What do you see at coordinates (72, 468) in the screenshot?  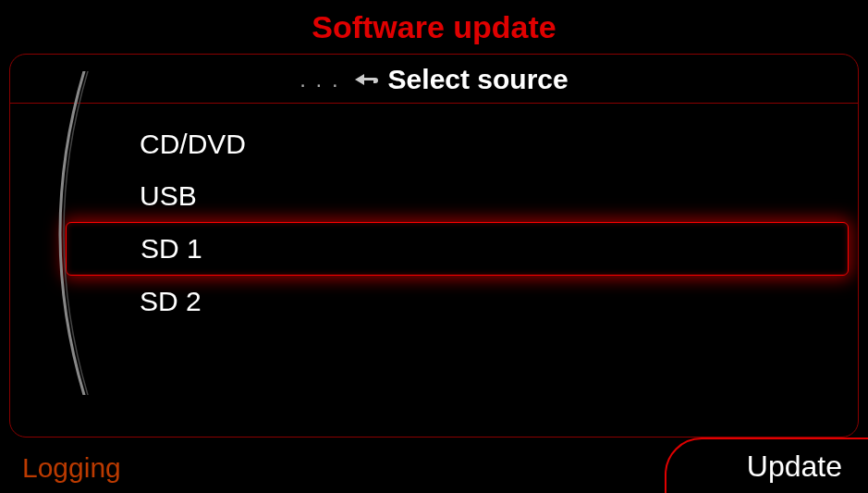 I see `logging-button: Logging` at bounding box center [72, 468].